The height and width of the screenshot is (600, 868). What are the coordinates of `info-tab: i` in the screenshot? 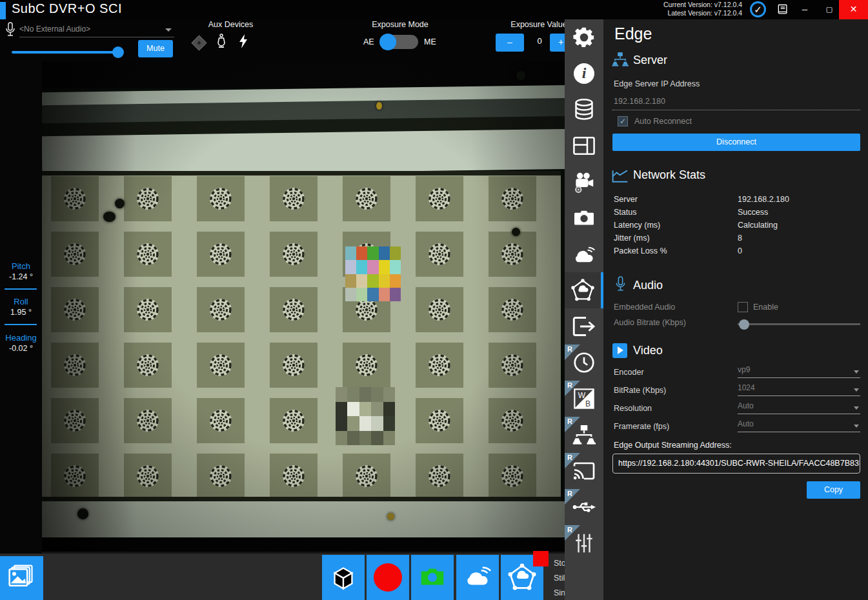 It's located at (584, 74).